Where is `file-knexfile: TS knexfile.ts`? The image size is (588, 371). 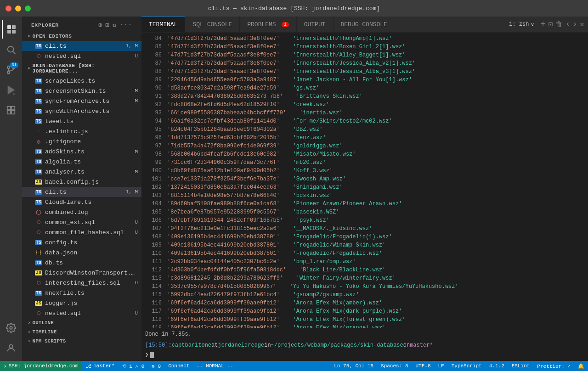
file-knexfile: TS knexfile.ts is located at coordinates (82, 293).